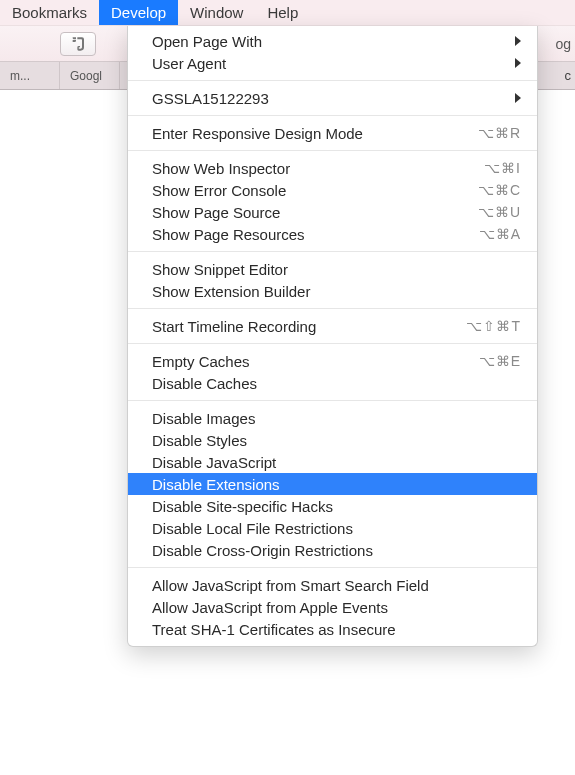  I want to click on menu-item: Treat SHA-1 Certificates as Insecure, so click(332, 629).